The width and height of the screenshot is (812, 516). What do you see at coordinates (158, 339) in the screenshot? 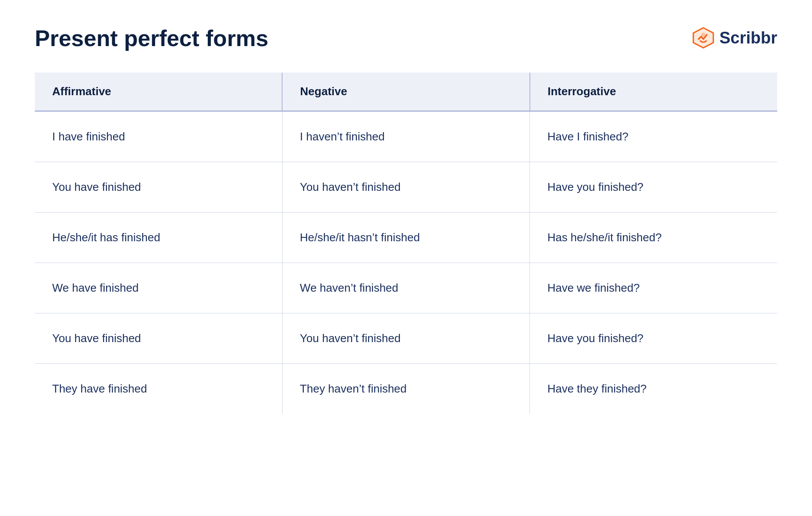
I see `cell-affirmative-4: You have finished` at bounding box center [158, 339].